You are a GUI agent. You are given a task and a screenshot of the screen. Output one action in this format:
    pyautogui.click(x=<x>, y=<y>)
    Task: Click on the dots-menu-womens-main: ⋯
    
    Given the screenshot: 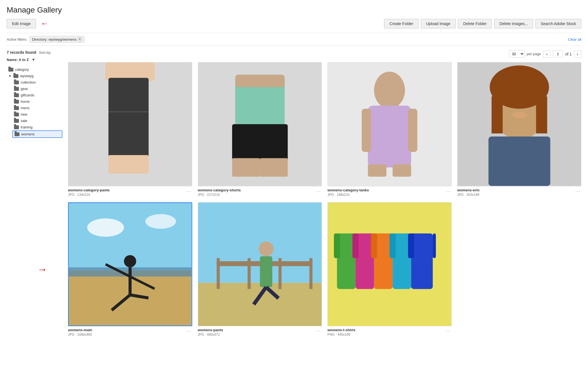 What is the action you would take?
    pyautogui.click(x=189, y=331)
    